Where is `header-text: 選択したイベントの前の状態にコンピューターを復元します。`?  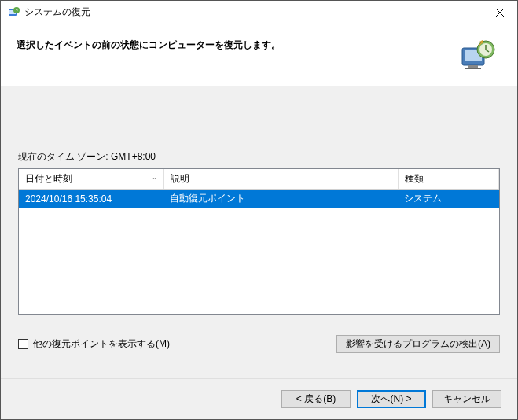 header-text: 選択したイベントの前の状態にコンピューターを復元します。 is located at coordinates (233, 44).